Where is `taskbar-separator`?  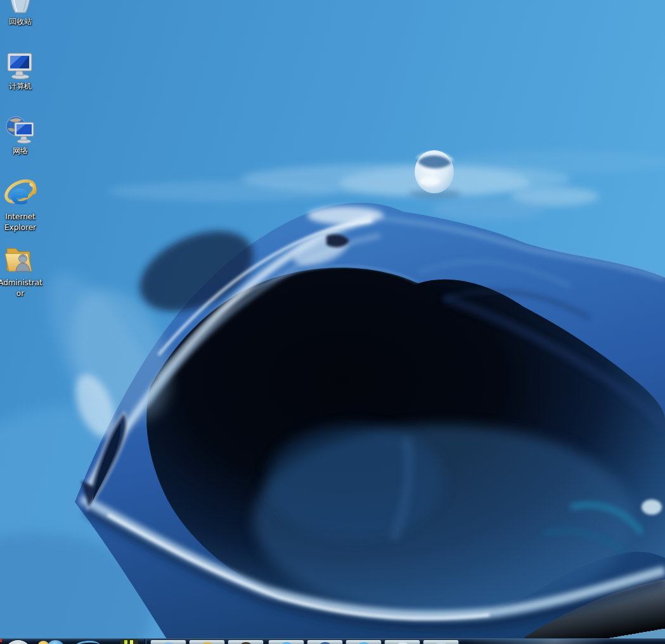
taskbar-separator is located at coordinates (146, 641).